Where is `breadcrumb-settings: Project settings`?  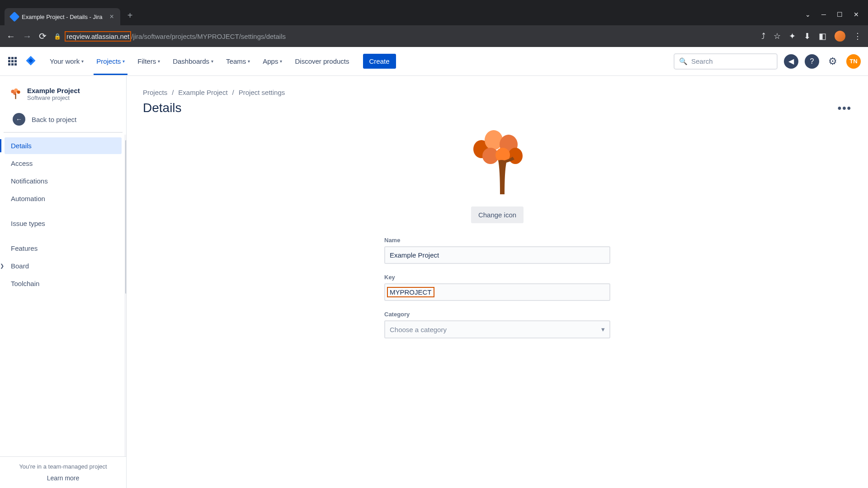 breadcrumb-settings: Project settings is located at coordinates (262, 92).